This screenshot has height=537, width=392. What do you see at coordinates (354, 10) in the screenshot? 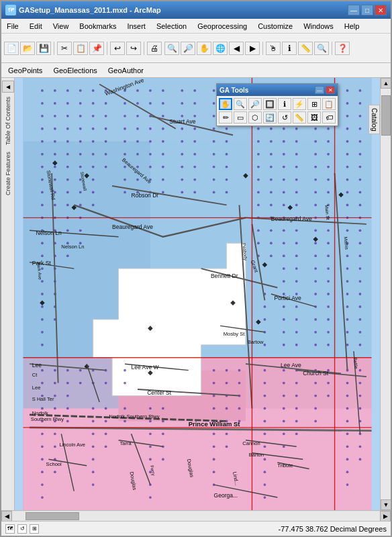
I see `minimize-button: —` at bounding box center [354, 10].